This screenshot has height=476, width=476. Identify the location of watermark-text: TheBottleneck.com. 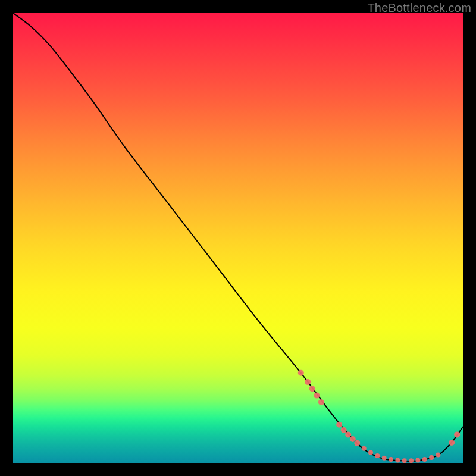
(419, 8).